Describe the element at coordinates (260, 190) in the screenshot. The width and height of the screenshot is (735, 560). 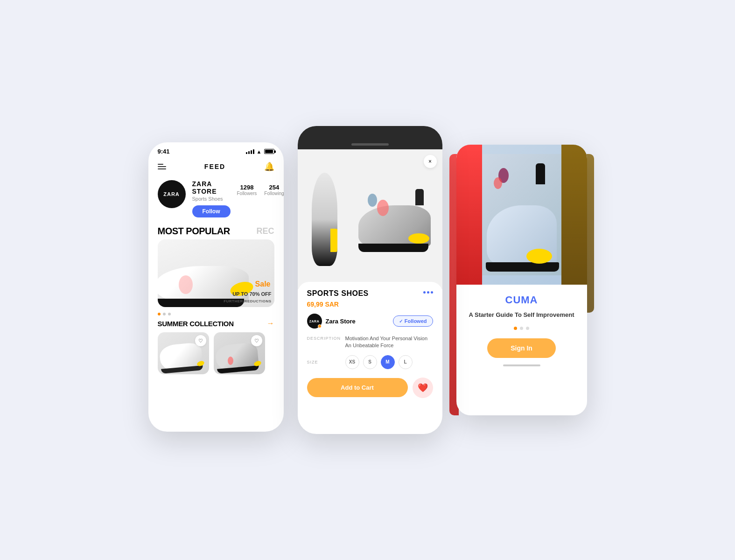
I see `stats-row: 1298 Followers 254 Following` at that location.